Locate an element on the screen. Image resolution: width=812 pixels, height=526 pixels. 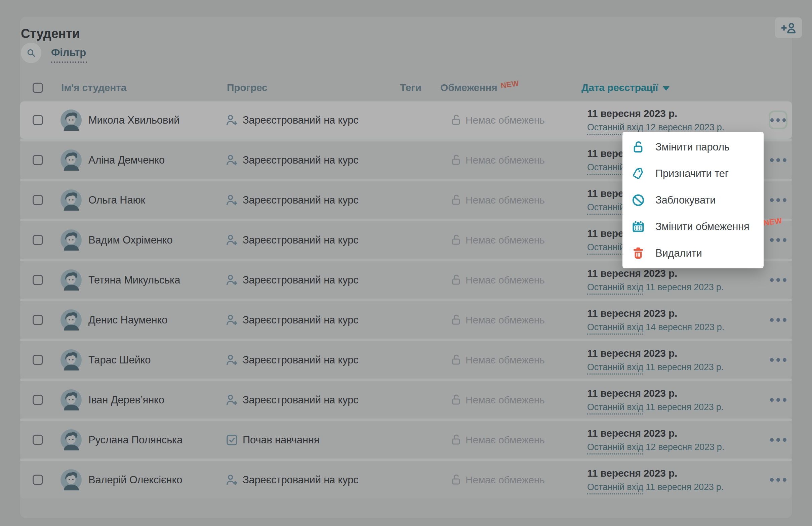
menu-item-trash: Видалити is located at coordinates (693, 253).